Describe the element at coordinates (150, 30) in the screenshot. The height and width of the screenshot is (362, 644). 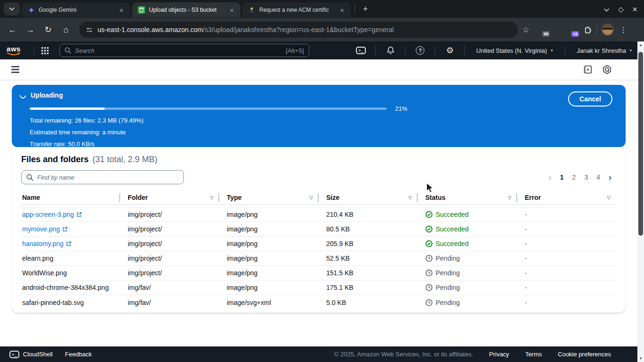
I see `url-domain: us-east-1.console.aws.amazon.com` at that location.